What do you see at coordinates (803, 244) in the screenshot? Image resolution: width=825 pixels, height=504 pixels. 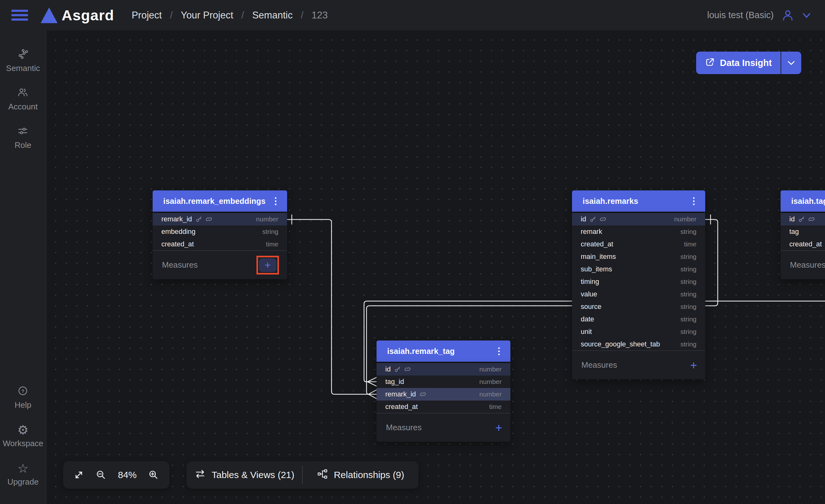 I see `column-row: created_at` at bounding box center [803, 244].